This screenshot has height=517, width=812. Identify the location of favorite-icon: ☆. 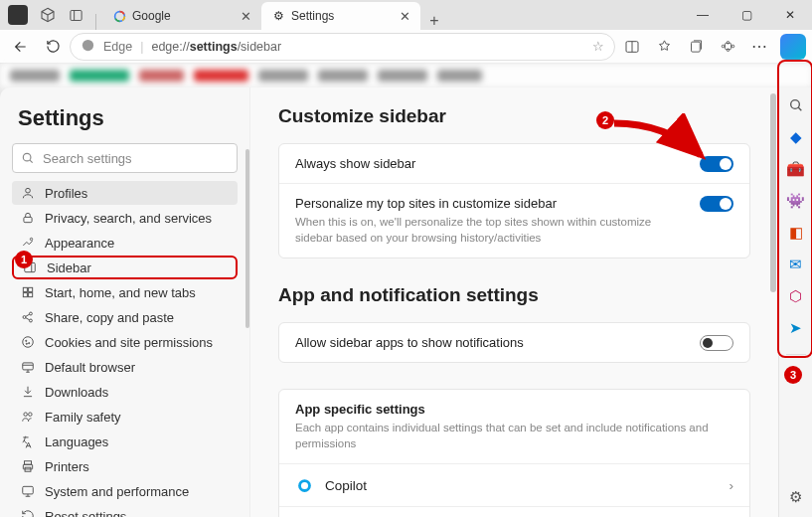
(598, 46).